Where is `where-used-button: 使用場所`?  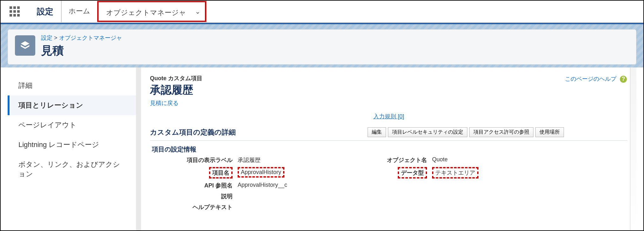 where-used-button: 使用場所 is located at coordinates (550, 132).